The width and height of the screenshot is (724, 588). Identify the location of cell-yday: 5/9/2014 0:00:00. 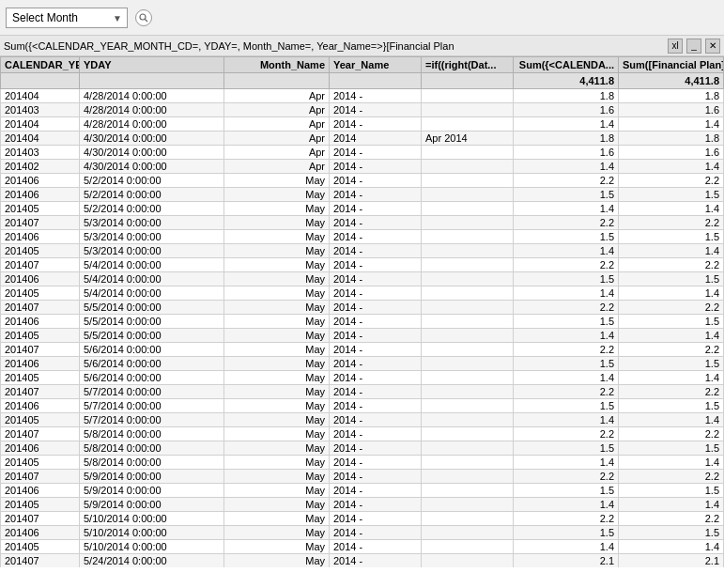
(152, 490).